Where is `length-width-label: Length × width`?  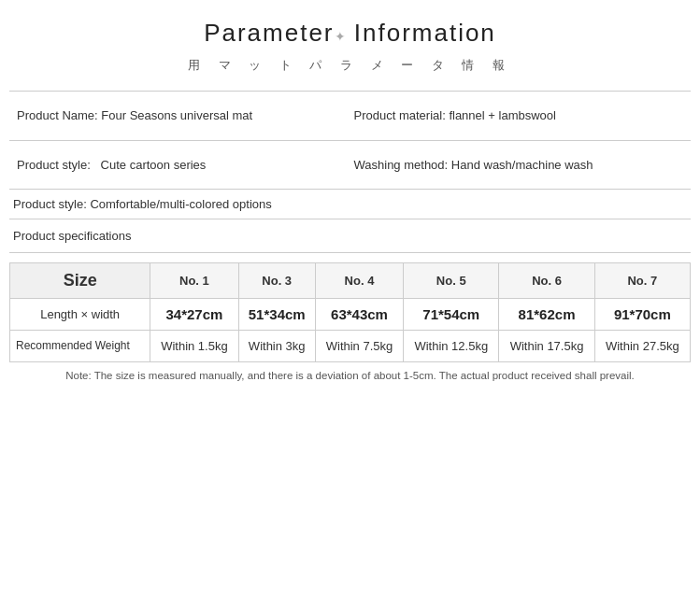 length-width-label: Length × width is located at coordinates (80, 315).